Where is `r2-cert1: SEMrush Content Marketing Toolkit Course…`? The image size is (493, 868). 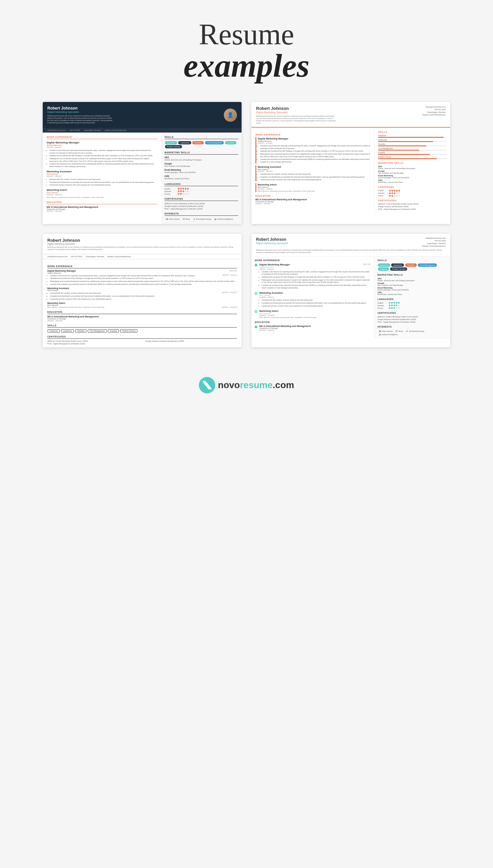 r2-cert1: SEMrush Content Marketing Toolkit Course… is located at coordinates (412, 204).